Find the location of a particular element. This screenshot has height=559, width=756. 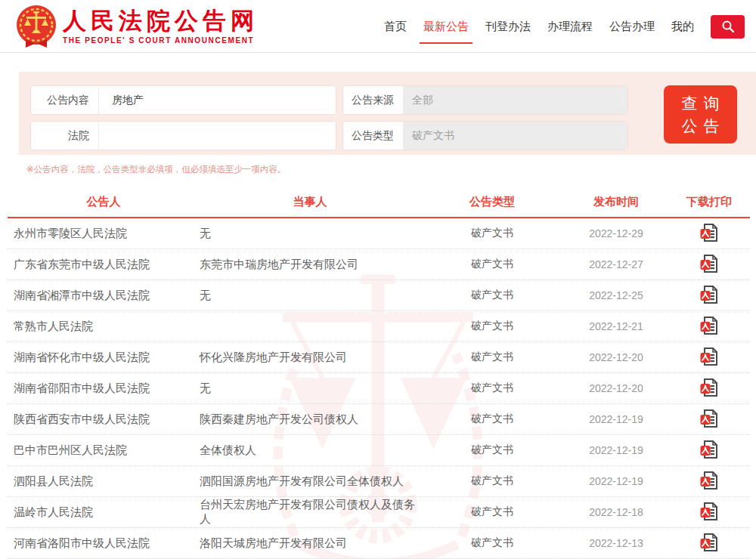

party-name: 东莞市中瑞房地产开发有限公司 is located at coordinates (310, 264).